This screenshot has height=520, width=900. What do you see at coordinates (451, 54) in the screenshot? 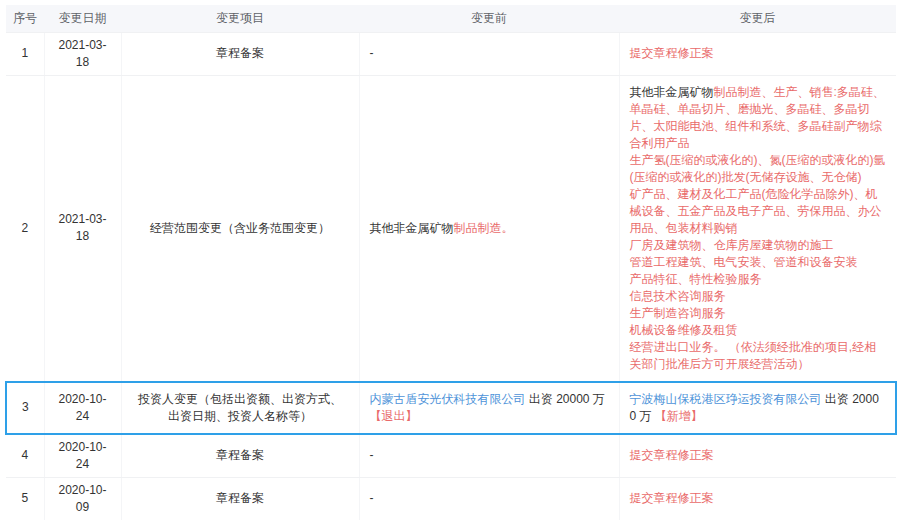
I see `table-row: 12021-03-18章程备案-提交章程修正案` at bounding box center [451, 54].